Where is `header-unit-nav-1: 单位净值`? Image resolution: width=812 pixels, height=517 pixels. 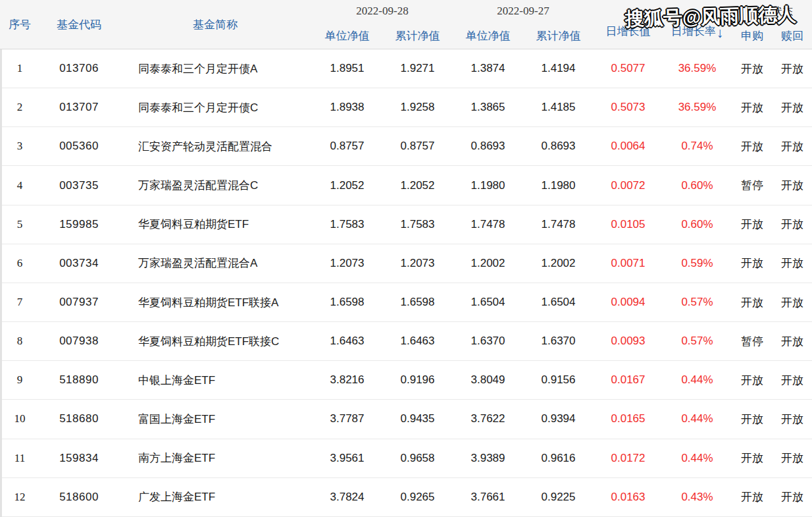
header-unit-nav-1: 单位净值 is located at coordinates (347, 36).